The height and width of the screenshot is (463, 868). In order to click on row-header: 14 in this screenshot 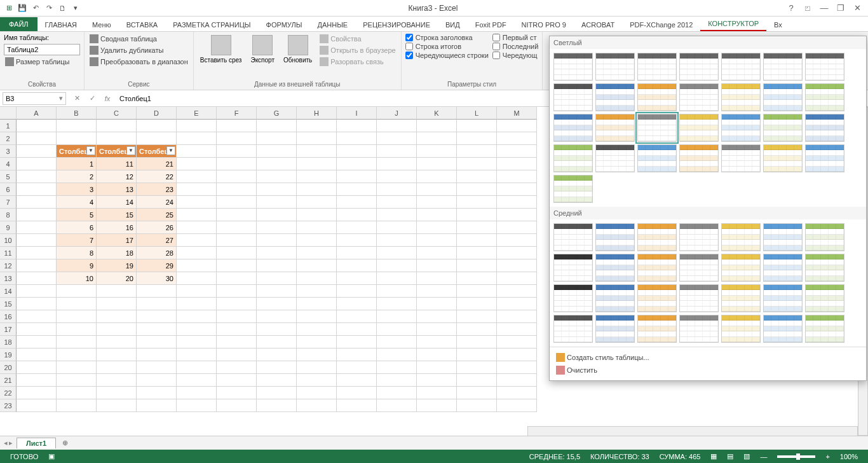, I will do `click(8, 291)`.